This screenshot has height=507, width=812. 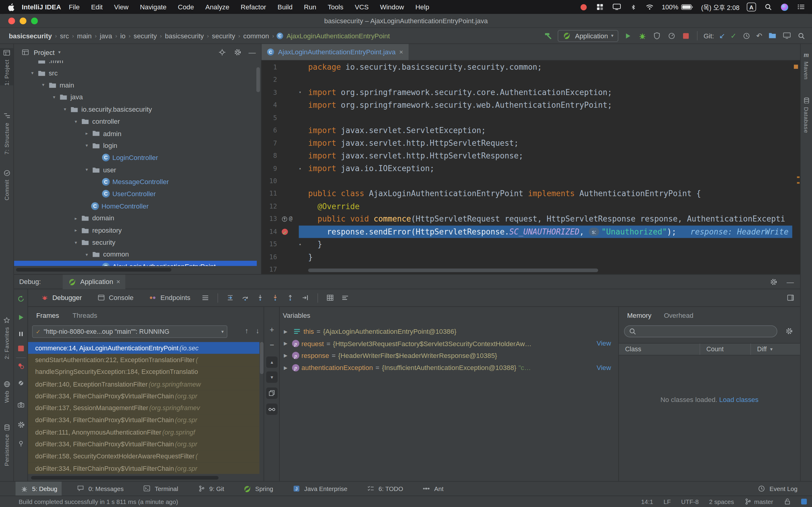 What do you see at coordinates (550, 93) in the screenshot?
I see `code-line: import org.springframework.security.core…` at bounding box center [550, 93].